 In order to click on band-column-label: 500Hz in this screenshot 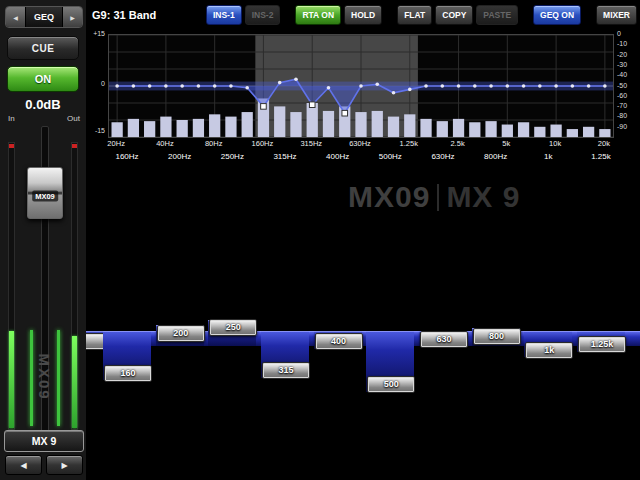, I will do `click(390, 156)`.